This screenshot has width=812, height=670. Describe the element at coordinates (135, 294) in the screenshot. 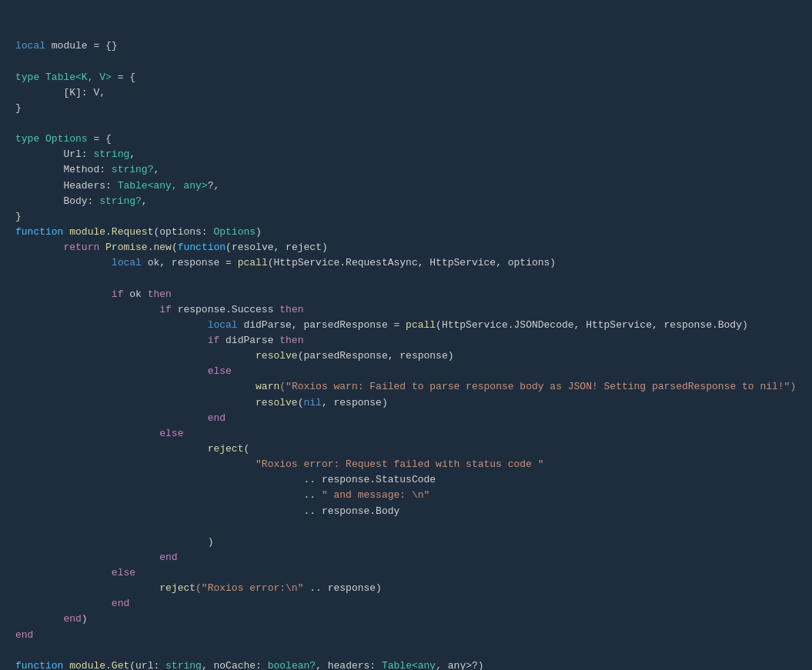

I see `code-token: ok` at that location.